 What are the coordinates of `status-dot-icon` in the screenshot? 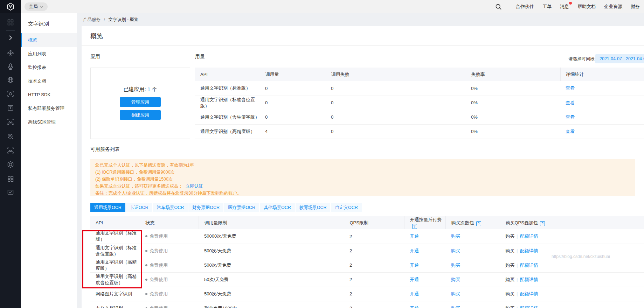 It's located at (146, 280).